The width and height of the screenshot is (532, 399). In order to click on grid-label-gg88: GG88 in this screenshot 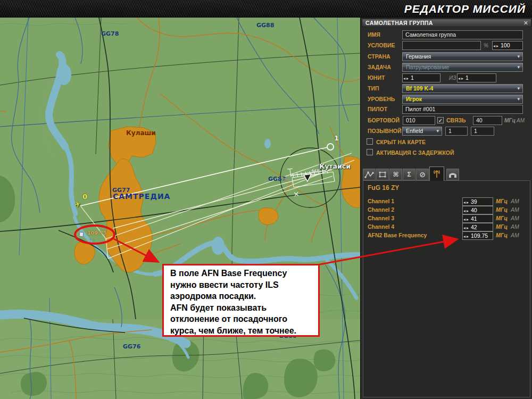, I will do `click(265, 26)`.